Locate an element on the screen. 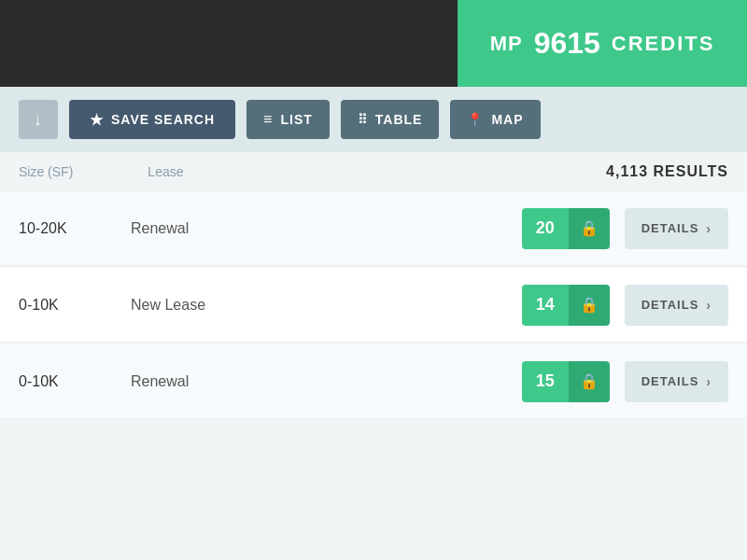 This screenshot has width=747, height=560. list-item: 10-20K Renewal 20 🔒 DETAILS › is located at coordinates (374, 229).